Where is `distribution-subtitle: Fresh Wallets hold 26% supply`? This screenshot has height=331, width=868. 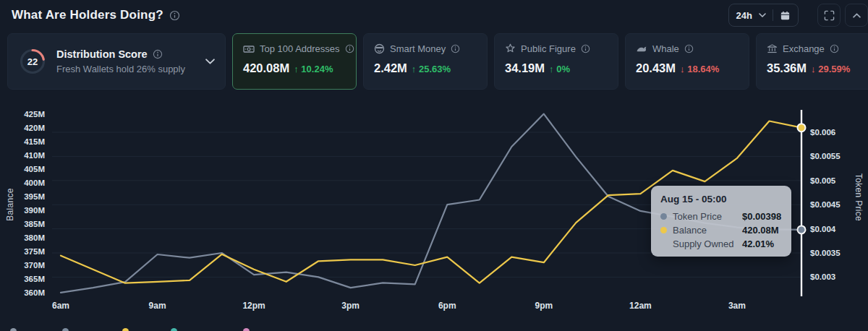
distribution-subtitle: Fresh Wallets hold 26% supply is located at coordinates (121, 69).